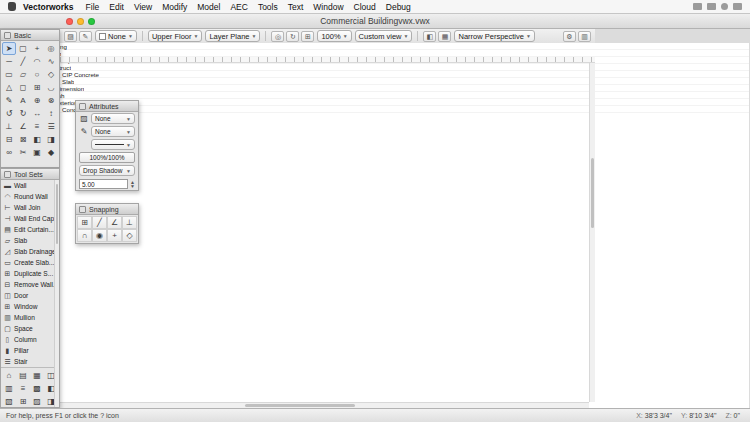 This screenshot has width=750, height=422. I want to click on opacity-button: 100%/100%, so click(107, 158).